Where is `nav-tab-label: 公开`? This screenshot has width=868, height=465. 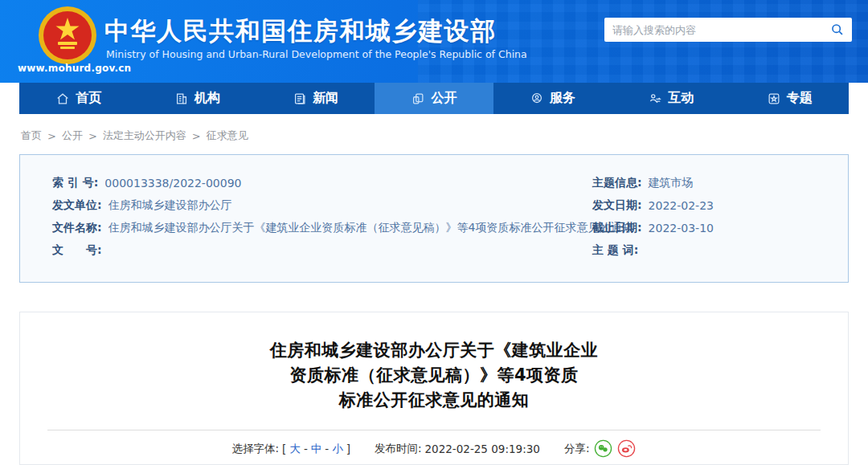
nav-tab-label: 公开 is located at coordinates (444, 98).